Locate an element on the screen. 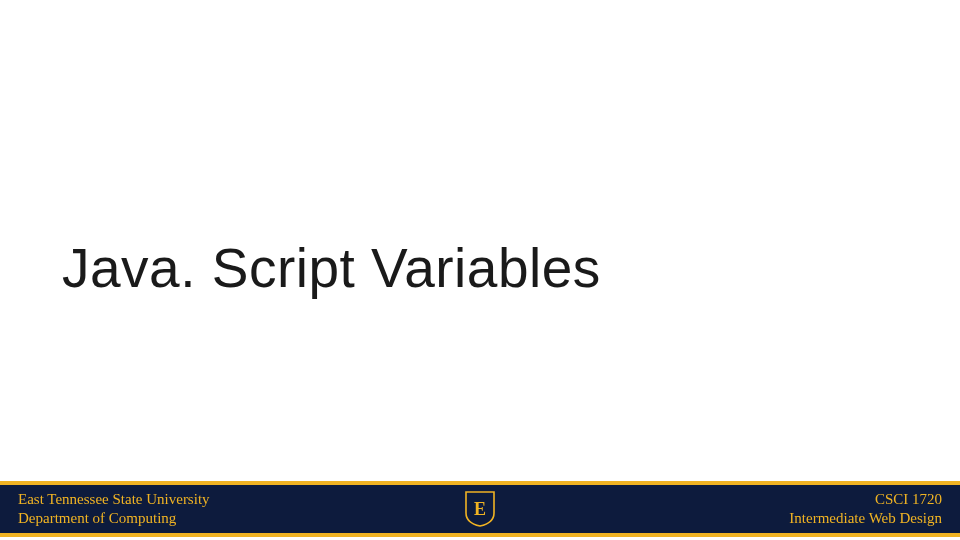 This screenshot has height=540, width=960. footer-university: East Tennessee State University is located at coordinates (114, 500).